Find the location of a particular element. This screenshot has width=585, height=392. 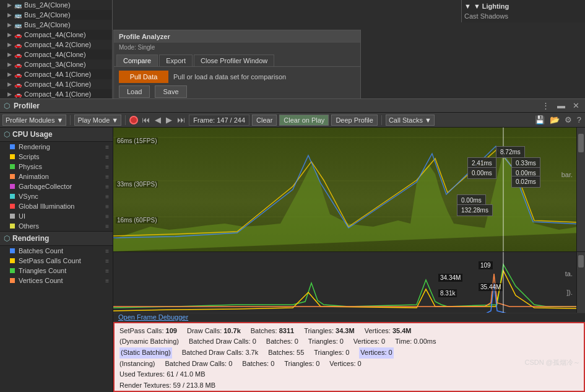

sidebar-item-animation: Animation ≡ is located at coordinates (56, 176).